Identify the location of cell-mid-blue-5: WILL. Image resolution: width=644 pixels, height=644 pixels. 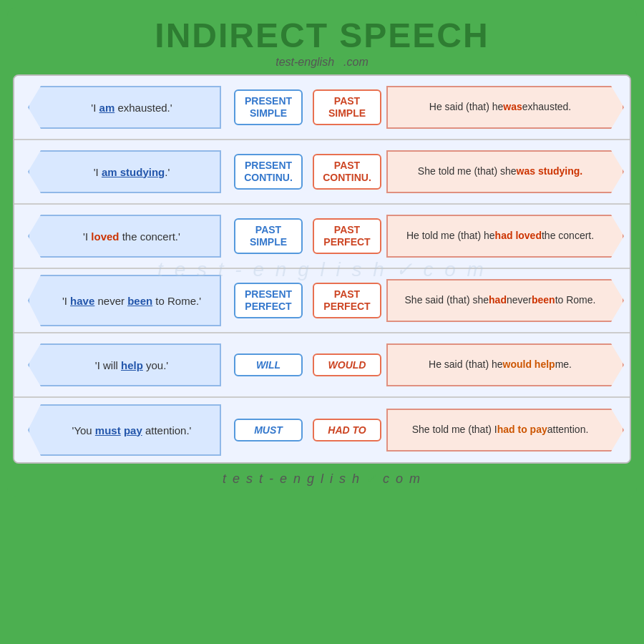
(268, 365).